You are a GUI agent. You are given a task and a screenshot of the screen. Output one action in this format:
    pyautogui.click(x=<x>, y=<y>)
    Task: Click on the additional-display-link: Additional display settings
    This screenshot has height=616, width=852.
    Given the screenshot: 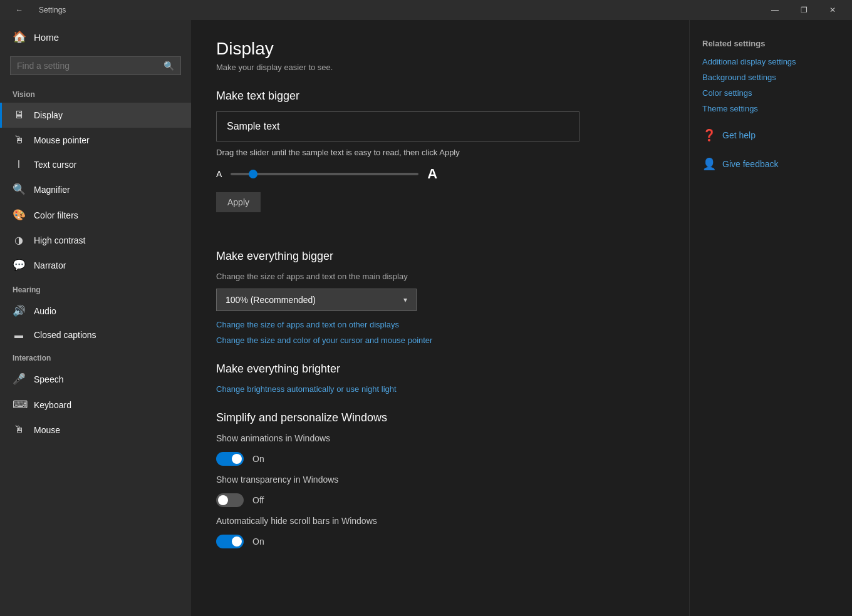 What is the action you would take?
    pyautogui.click(x=771, y=61)
    